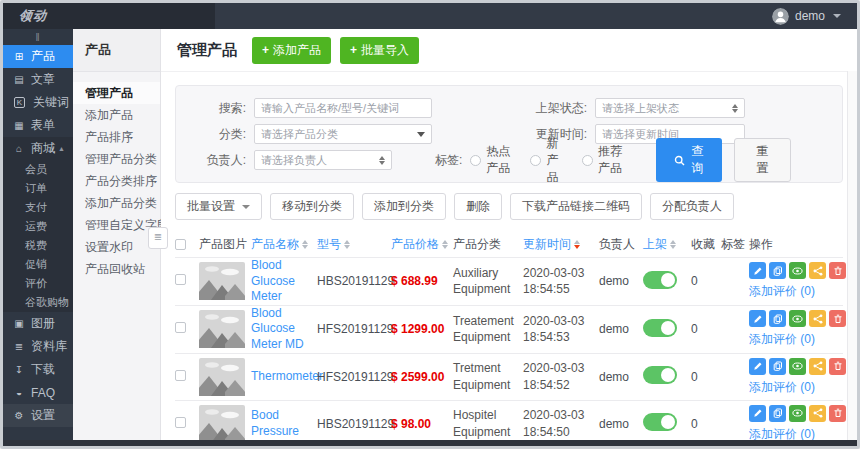  I want to click on status-select: 请选择上架状态, so click(670, 108).